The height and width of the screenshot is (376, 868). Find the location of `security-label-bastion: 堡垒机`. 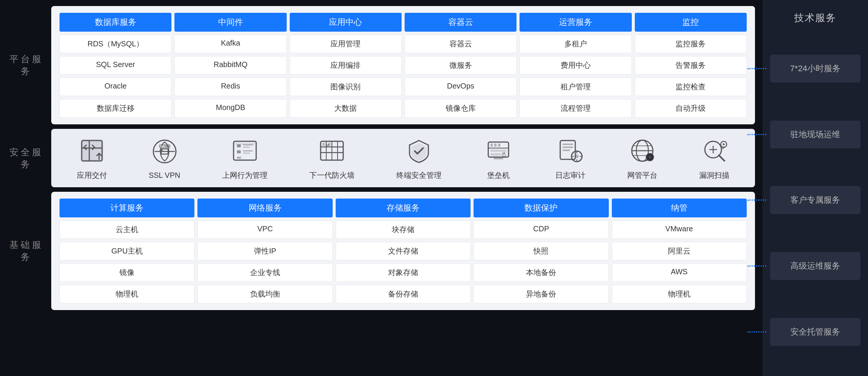

security-label-bastion: 堡垒机 is located at coordinates (498, 176).